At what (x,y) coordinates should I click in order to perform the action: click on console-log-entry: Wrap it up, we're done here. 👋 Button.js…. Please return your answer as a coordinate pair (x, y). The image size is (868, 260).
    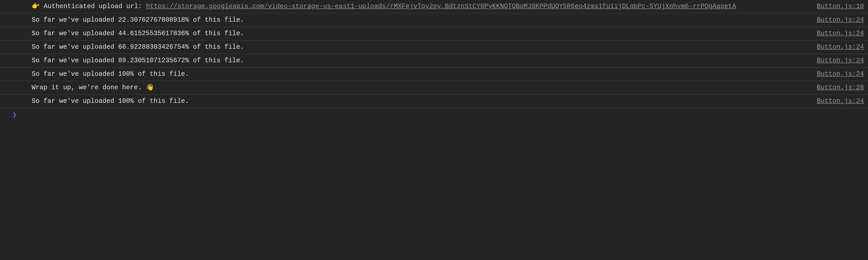
    Looking at the image, I should click on (434, 88).